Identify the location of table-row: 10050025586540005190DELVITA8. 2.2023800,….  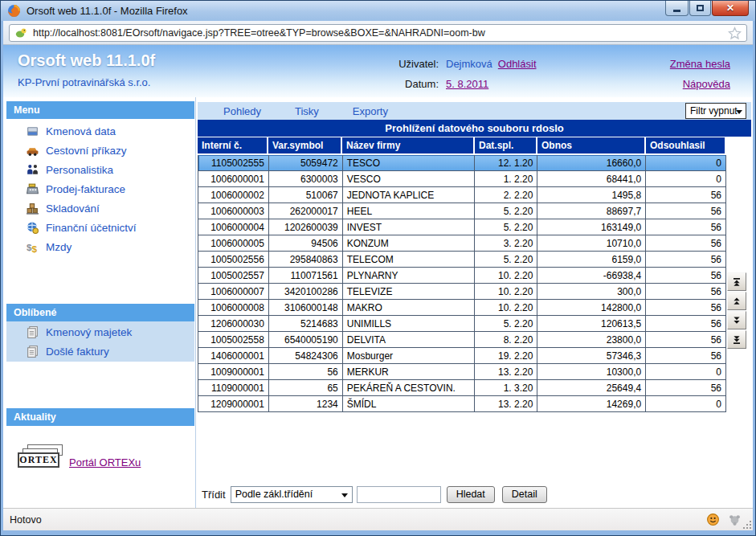
(462, 340).